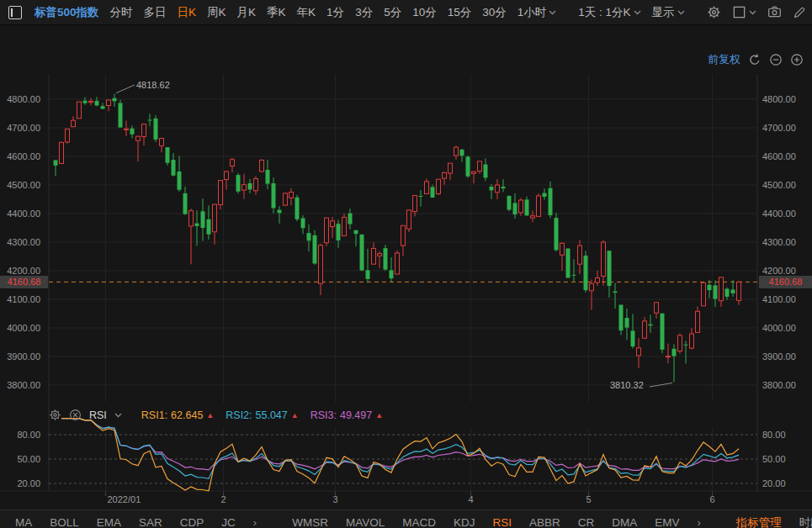 This screenshot has width=812, height=528. What do you see at coordinates (151, 522) in the screenshot?
I see `indicator-item-SAR: SAR` at bounding box center [151, 522].